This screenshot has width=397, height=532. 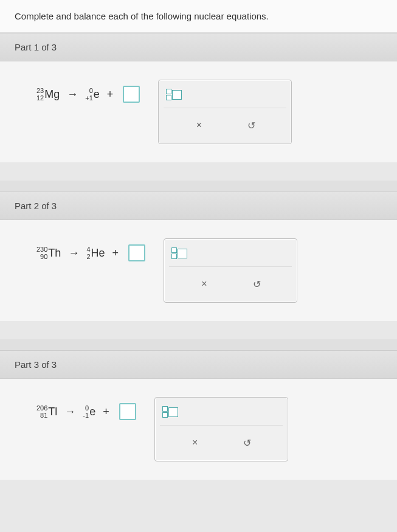 I want to click on element-symbol: Mg, so click(x=52, y=95).